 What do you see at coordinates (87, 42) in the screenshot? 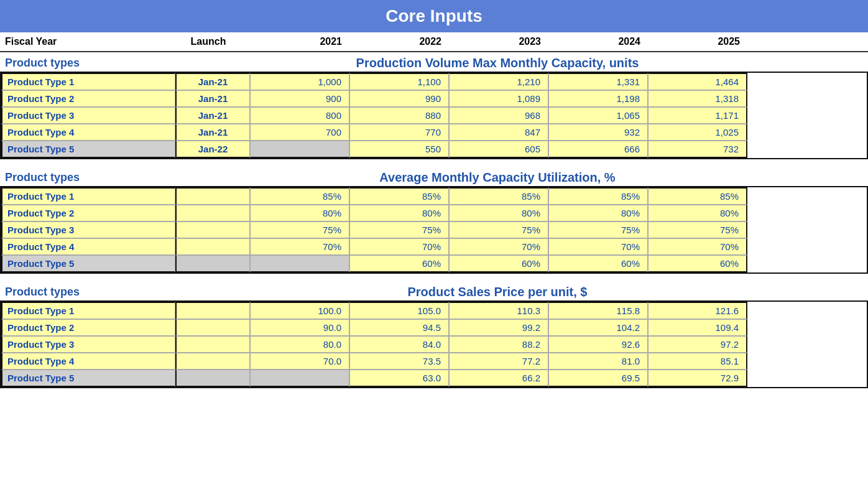
I see `col-fiscal-year: Fiscal Year` at bounding box center [87, 42].